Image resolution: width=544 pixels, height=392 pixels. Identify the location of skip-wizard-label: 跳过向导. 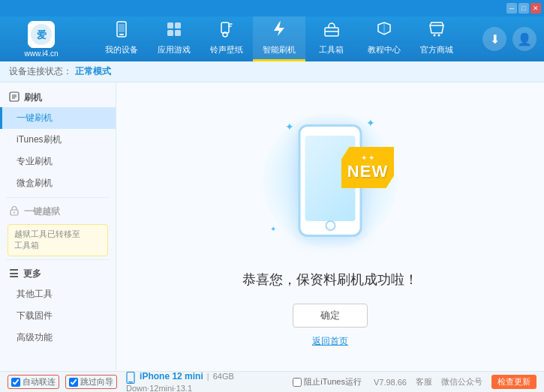
(97, 382).